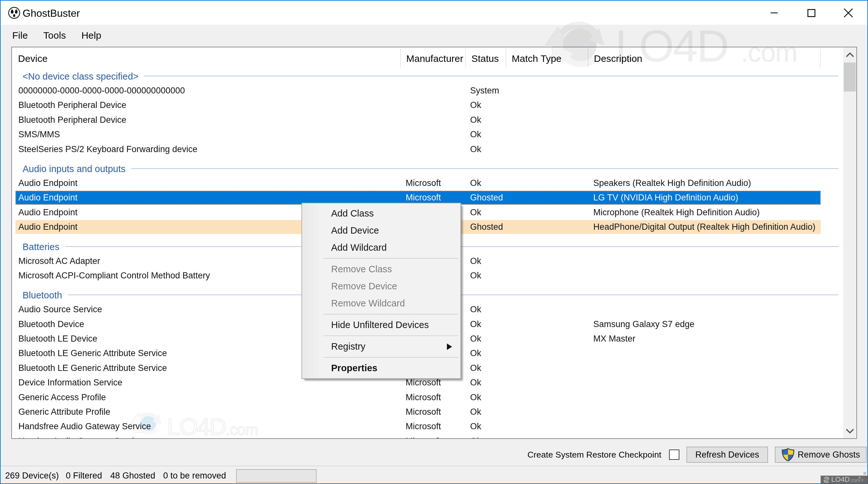 This screenshot has height=484, width=868. I want to click on refresh-devices-button: Refresh Devices, so click(727, 455).